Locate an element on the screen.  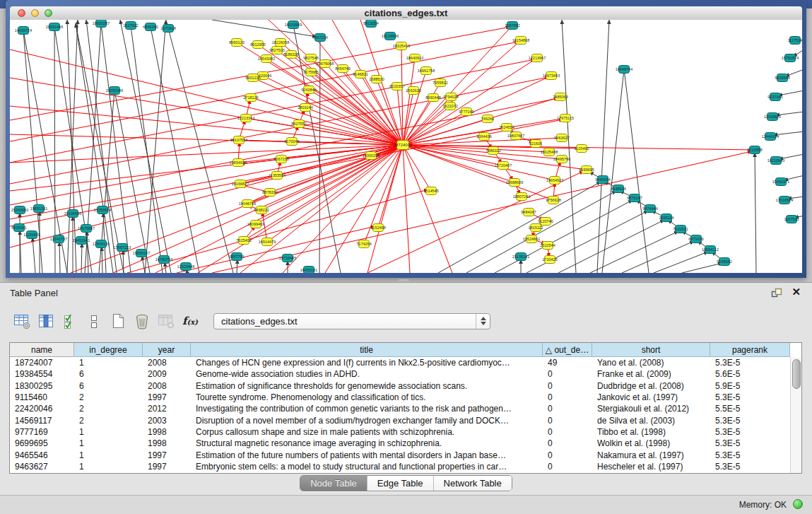
table-row: 1872400712008Changes of HCN gene express… is located at coordinates (406, 363).